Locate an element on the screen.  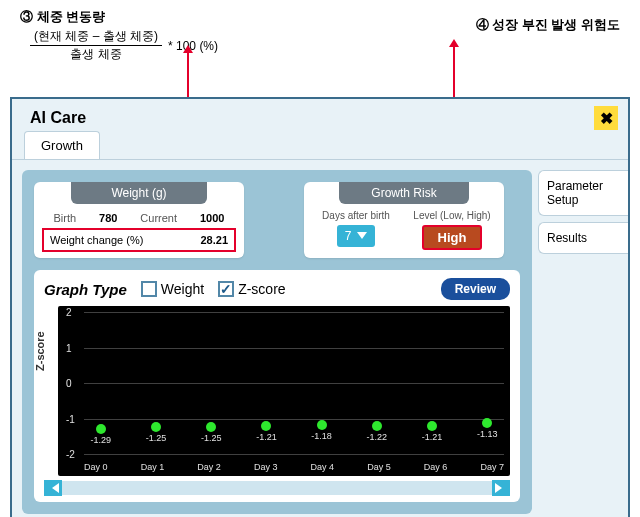
weight-card: Weight (g) Birth 780 Current 1000 Weight… is located at coordinates (139, 220).